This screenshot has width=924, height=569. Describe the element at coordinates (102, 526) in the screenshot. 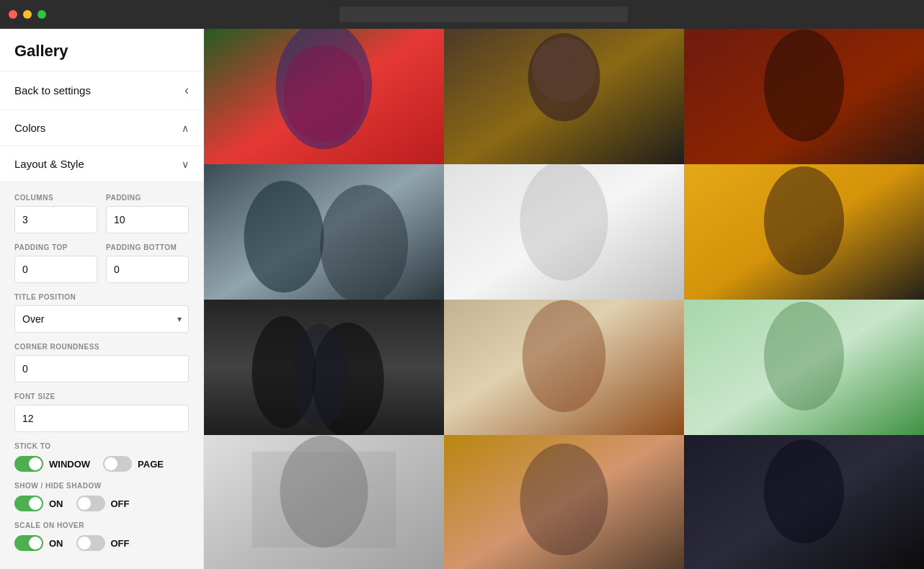

I see `scale-label: SCALE ON HOVER` at that location.